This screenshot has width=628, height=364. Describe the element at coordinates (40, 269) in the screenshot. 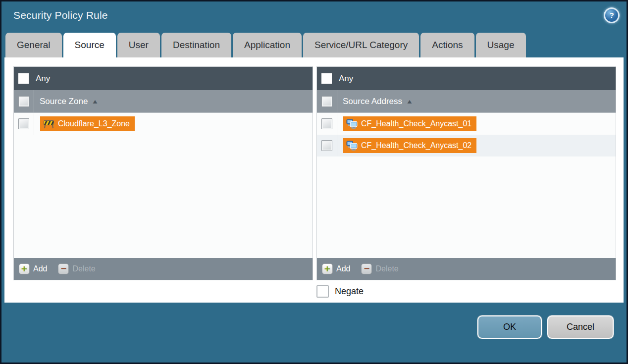

I see `zone-add-label: Add` at that location.